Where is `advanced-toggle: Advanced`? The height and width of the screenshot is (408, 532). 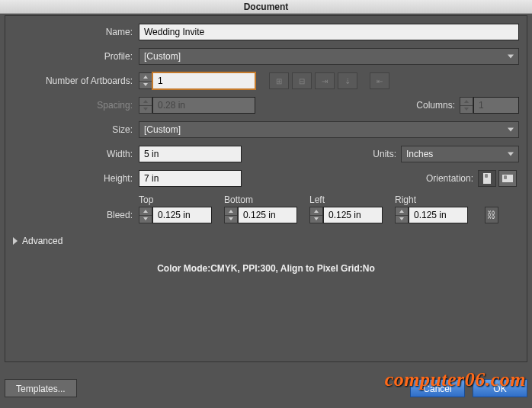
advanced-toggle: Advanced is located at coordinates (266, 241).